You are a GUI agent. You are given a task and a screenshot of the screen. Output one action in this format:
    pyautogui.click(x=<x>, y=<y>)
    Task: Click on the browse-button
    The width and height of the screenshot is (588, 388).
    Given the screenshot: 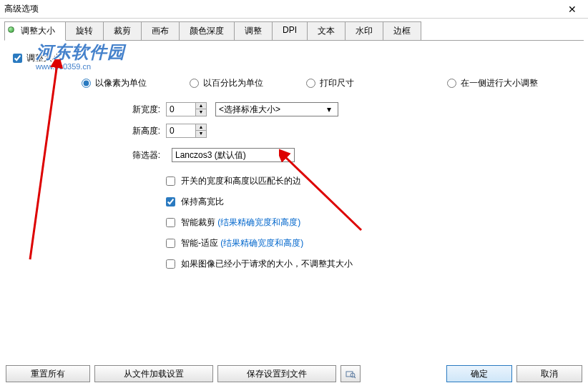 What is the action you would take?
    pyautogui.click(x=351, y=374)
    